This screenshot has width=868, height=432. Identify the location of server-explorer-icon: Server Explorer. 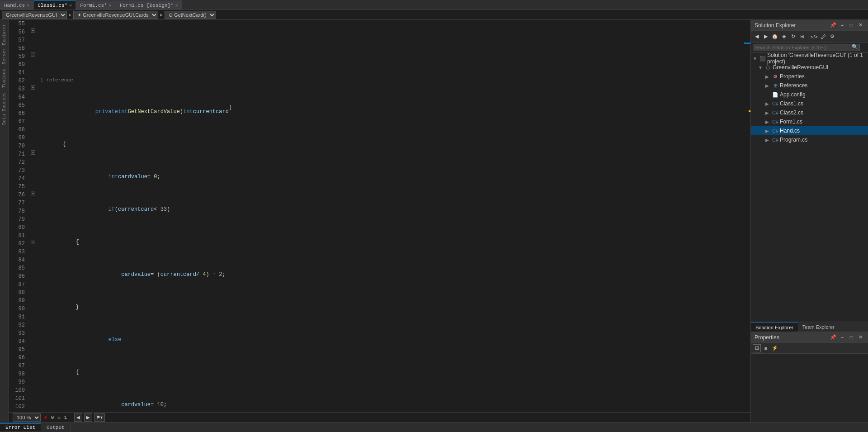
(5, 44).